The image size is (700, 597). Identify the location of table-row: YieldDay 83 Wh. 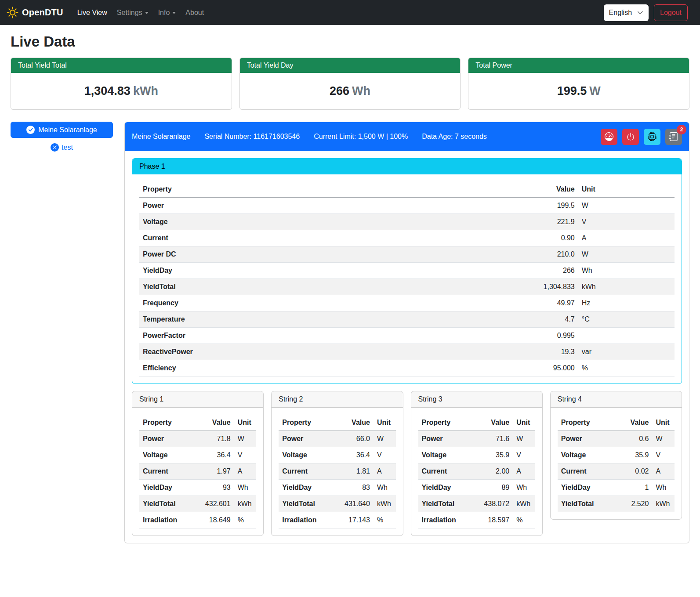
(337, 488).